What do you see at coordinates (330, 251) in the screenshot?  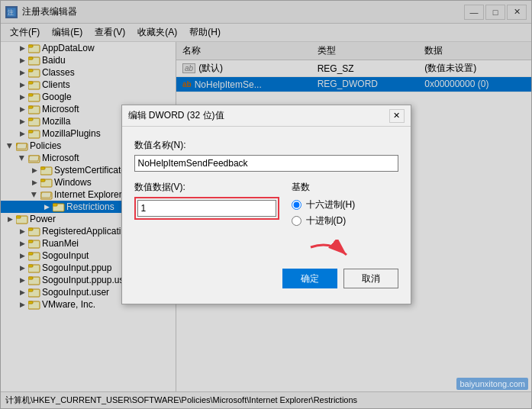 I see `red-arrow-icon` at bounding box center [330, 251].